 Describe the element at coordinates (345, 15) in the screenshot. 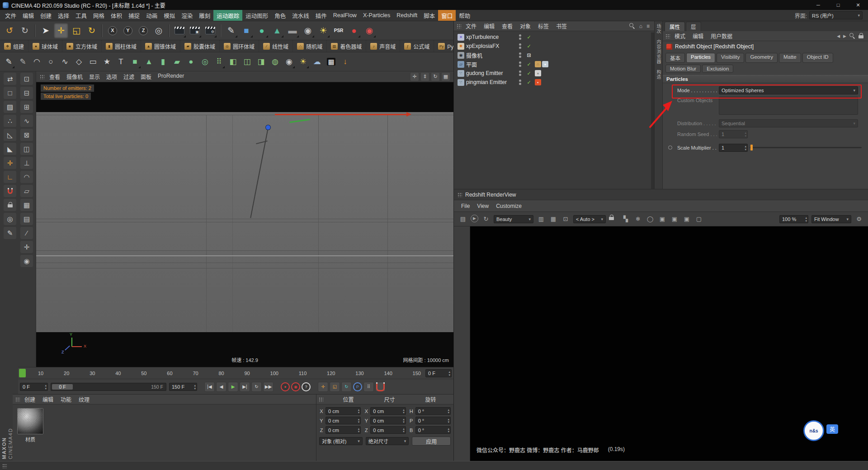

I see `menu-item: RealFlow` at that location.